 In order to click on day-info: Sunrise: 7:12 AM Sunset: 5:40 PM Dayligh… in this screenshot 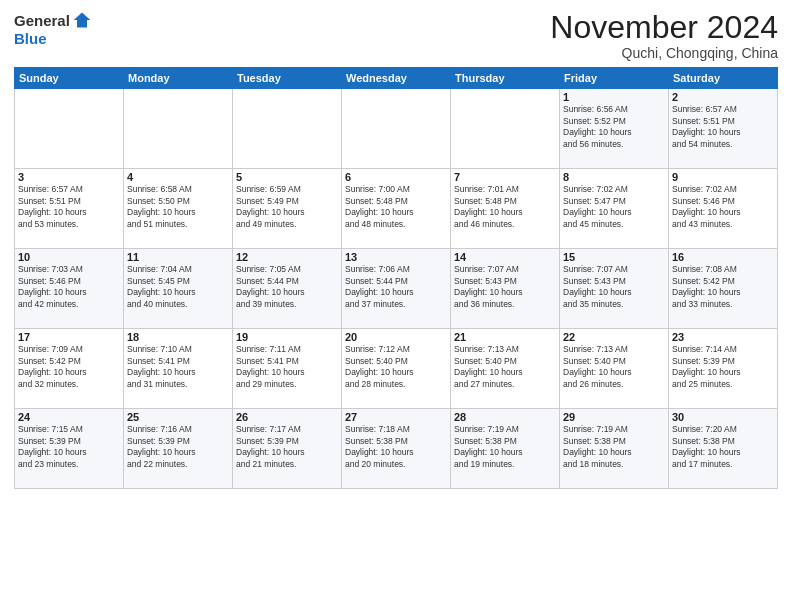, I will do `click(396, 367)`.